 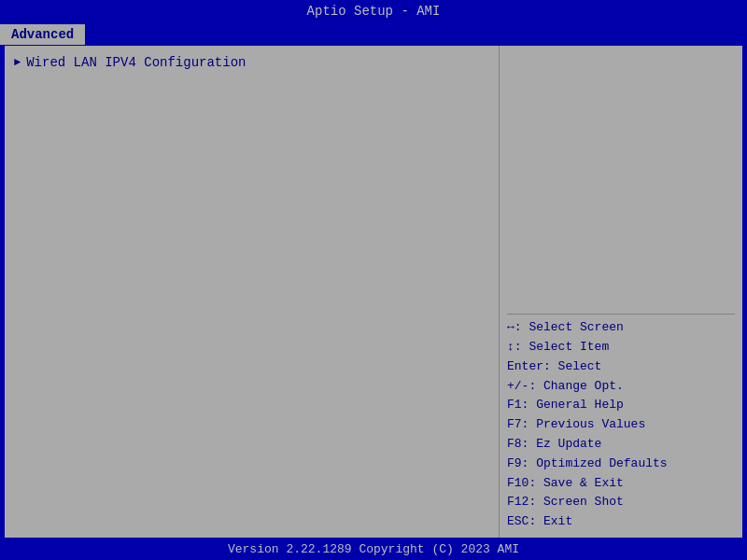 What do you see at coordinates (566, 327) in the screenshot?
I see `key-arrows-icon: ↔: Select Screen` at bounding box center [566, 327].